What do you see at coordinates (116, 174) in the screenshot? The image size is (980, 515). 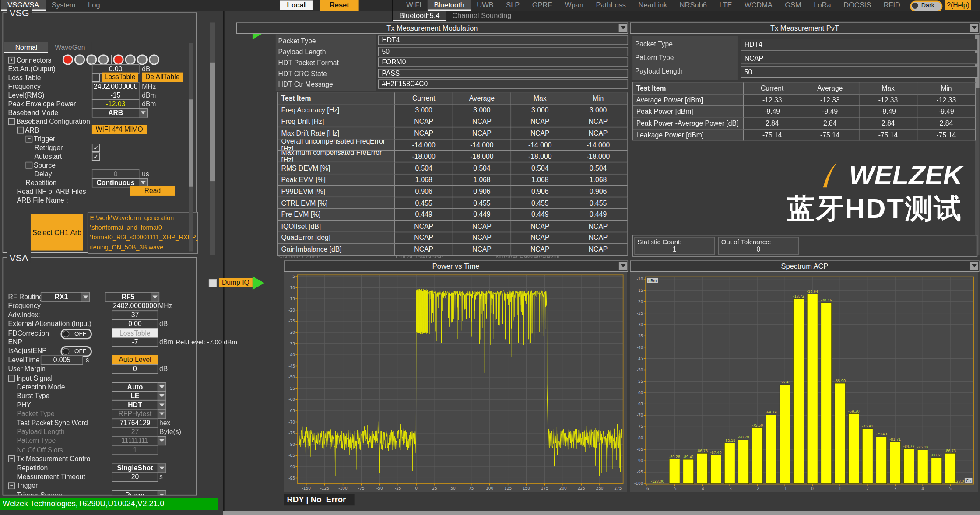 I see `delay-input: 0` at bounding box center [116, 174].